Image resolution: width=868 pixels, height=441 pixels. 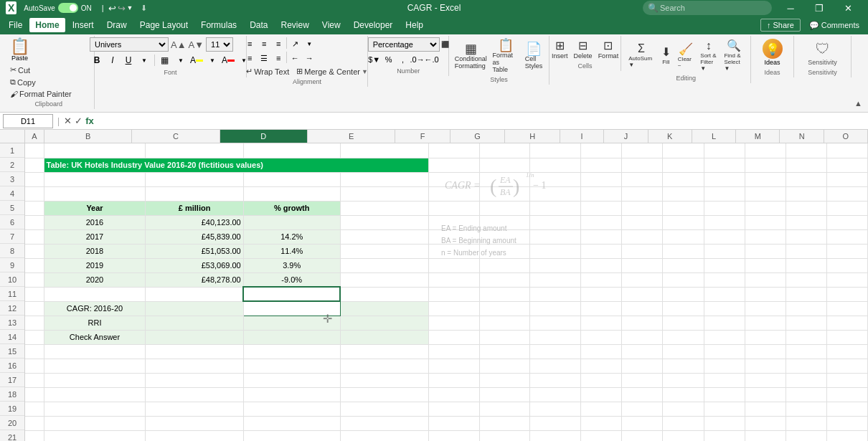 What do you see at coordinates (725, 423) in the screenshot?
I see `cell-l20` at bounding box center [725, 423].